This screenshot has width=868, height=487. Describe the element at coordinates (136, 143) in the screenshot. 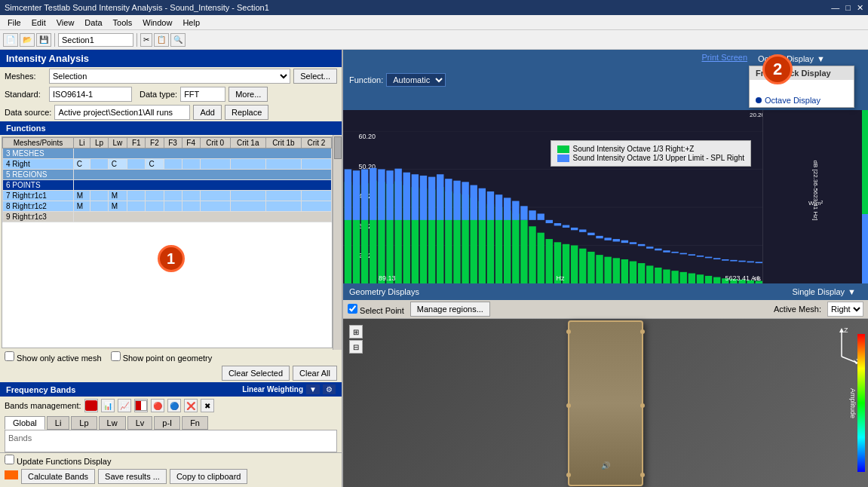

I see `col-header-f1: F1` at that location.